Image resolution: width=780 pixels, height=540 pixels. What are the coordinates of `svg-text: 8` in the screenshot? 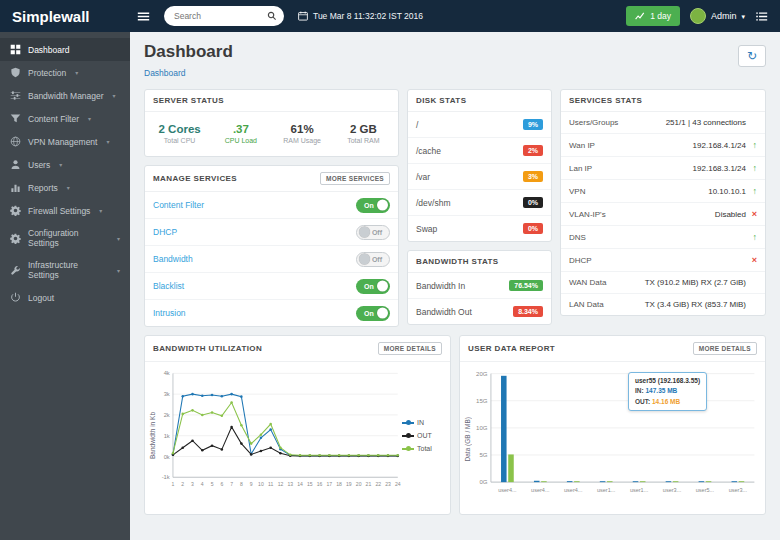 It's located at (242, 484).